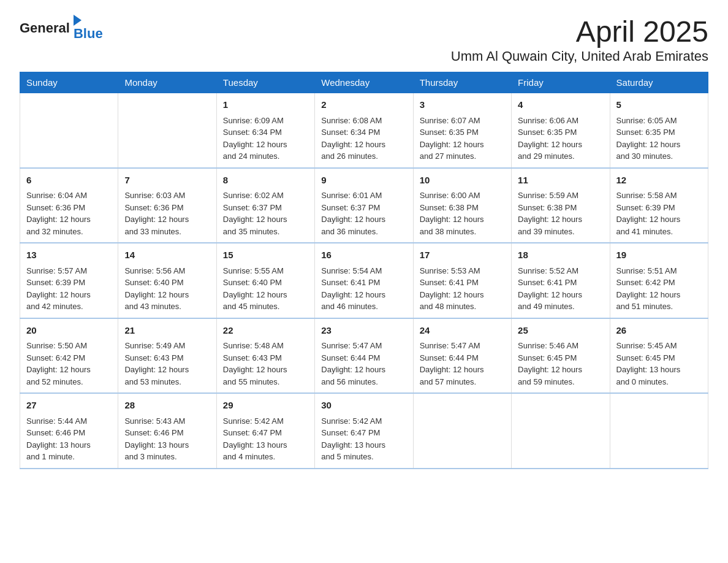 This screenshot has width=728, height=563. Describe the element at coordinates (364, 180) in the screenshot. I see `day-number: 9` at that location.